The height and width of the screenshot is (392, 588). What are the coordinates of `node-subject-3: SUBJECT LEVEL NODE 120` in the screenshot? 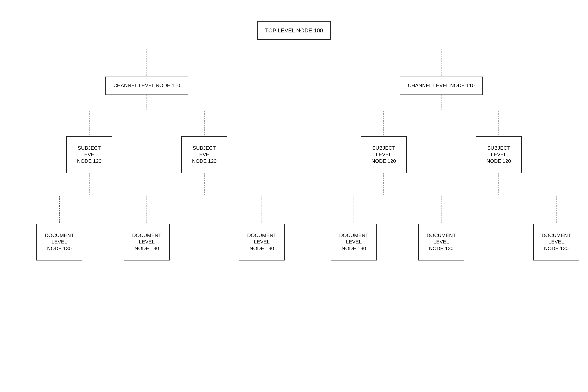 It's located at (384, 154).